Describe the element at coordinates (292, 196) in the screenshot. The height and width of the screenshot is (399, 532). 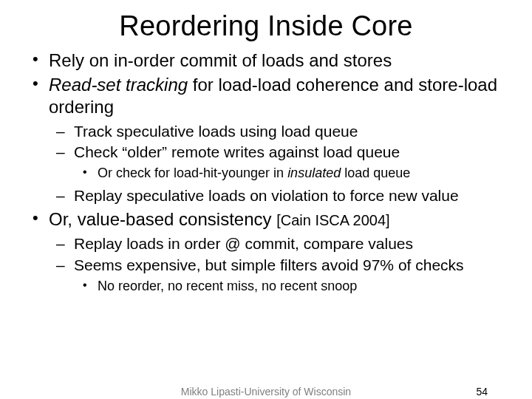
I see `bullet-l2-item: Replay speculative loads on violation to…` at that location.